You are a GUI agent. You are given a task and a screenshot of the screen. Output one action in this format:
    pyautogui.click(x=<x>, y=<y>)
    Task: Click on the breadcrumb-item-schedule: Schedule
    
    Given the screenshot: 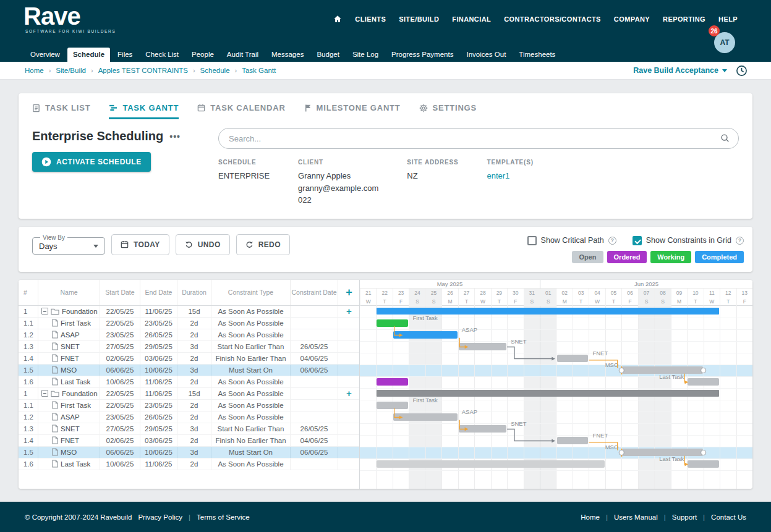 What is the action you would take?
    pyautogui.click(x=215, y=70)
    